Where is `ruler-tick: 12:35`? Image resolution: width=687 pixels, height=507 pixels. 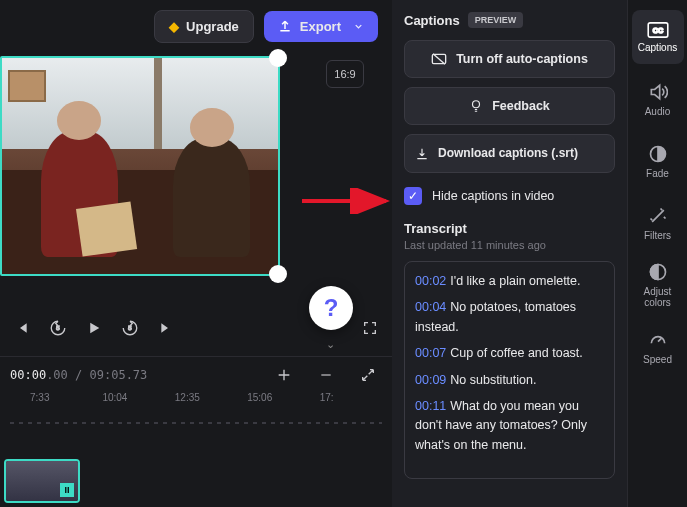
ruler-tick: 12:35 is located at coordinates (211, 405).